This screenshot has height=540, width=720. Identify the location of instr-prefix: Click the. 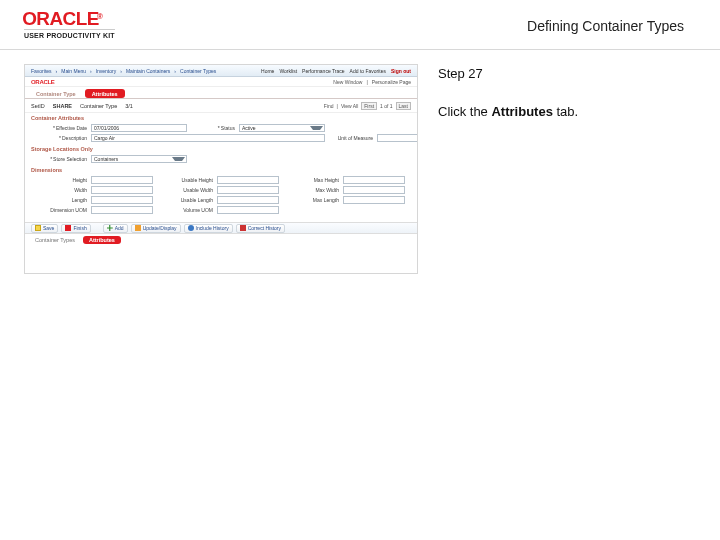
(464, 112).